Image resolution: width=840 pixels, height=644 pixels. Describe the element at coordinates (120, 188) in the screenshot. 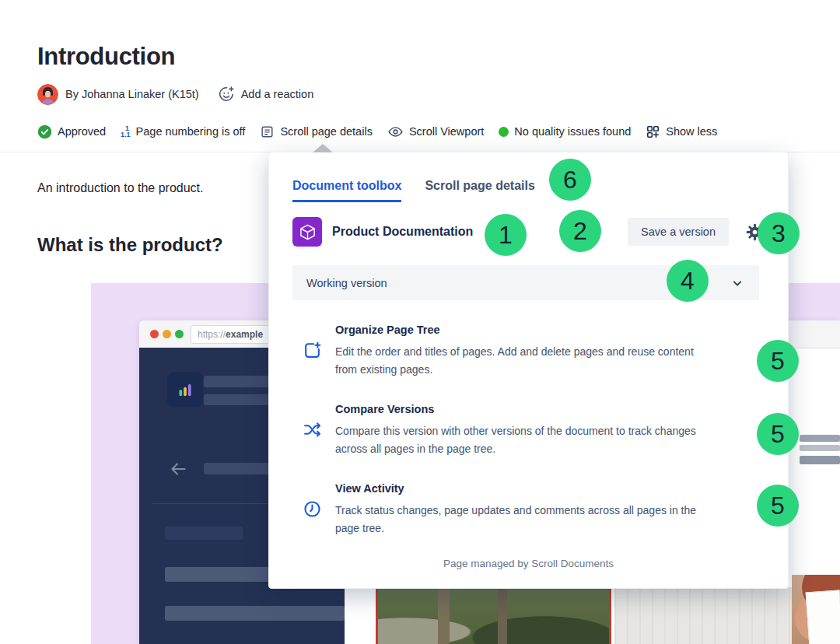

I see `intro-paragraph: An introduction to the product.` at that location.